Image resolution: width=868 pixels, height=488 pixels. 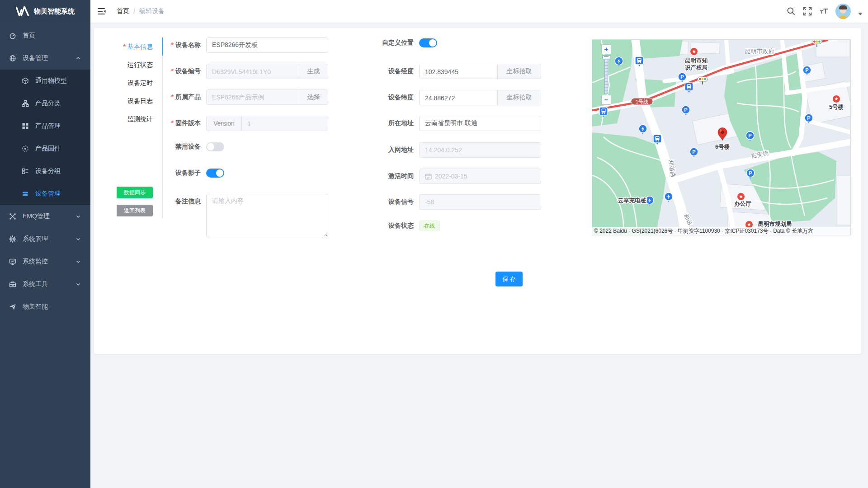 What do you see at coordinates (48, 126) in the screenshot?
I see `sidebar-item-label: 产品管理` at bounding box center [48, 126].